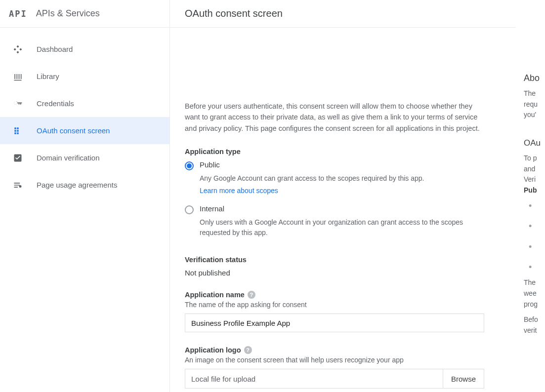 The width and height of the screenshot is (545, 392). Describe the element at coordinates (85, 113) in the screenshot. I see `nav: Dashboard Library Credentials OAuth cons…` at that location.